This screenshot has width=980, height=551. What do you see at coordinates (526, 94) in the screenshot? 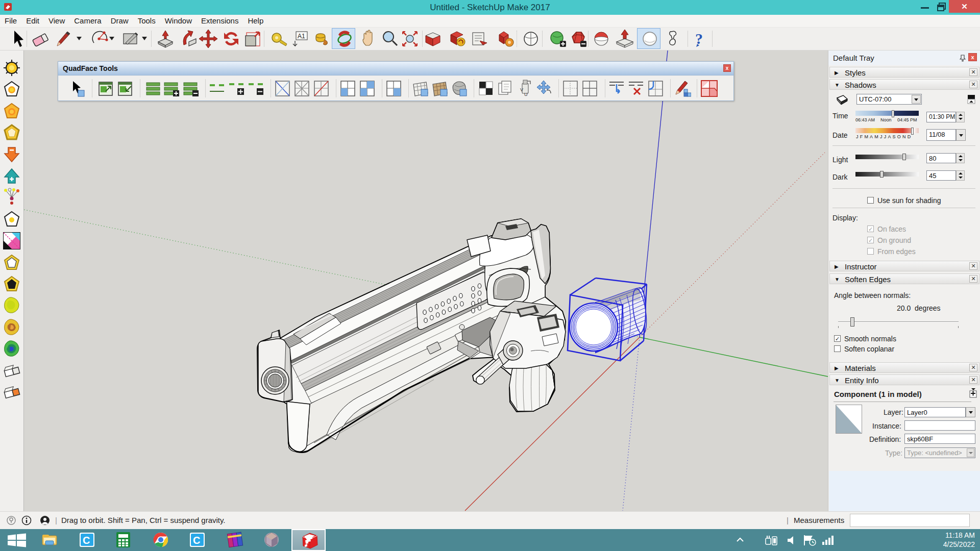
I see `svg-text: U` at bounding box center [526, 94].